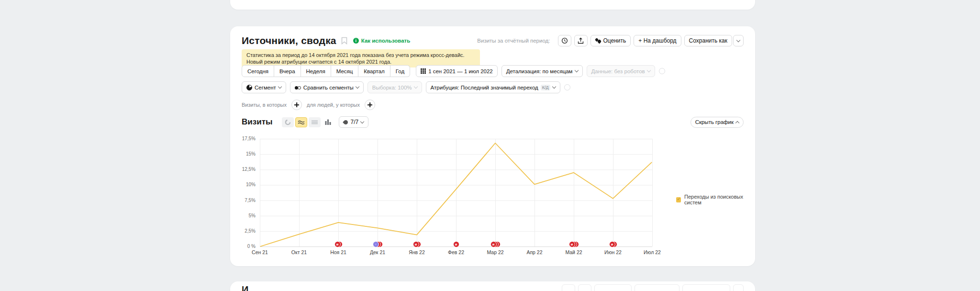  Describe the element at coordinates (535, 252) in the screenshot. I see `x-tick-label: Апр 22` at that location.